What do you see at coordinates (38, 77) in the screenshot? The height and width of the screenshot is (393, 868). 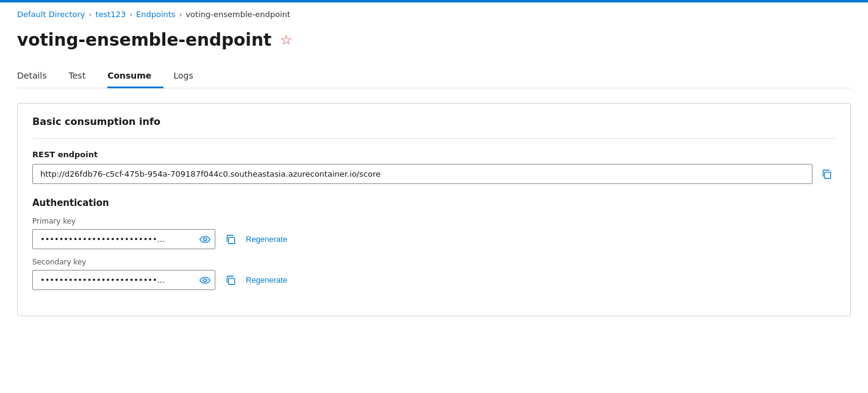 I see `tab-details: Details` at bounding box center [38, 77].